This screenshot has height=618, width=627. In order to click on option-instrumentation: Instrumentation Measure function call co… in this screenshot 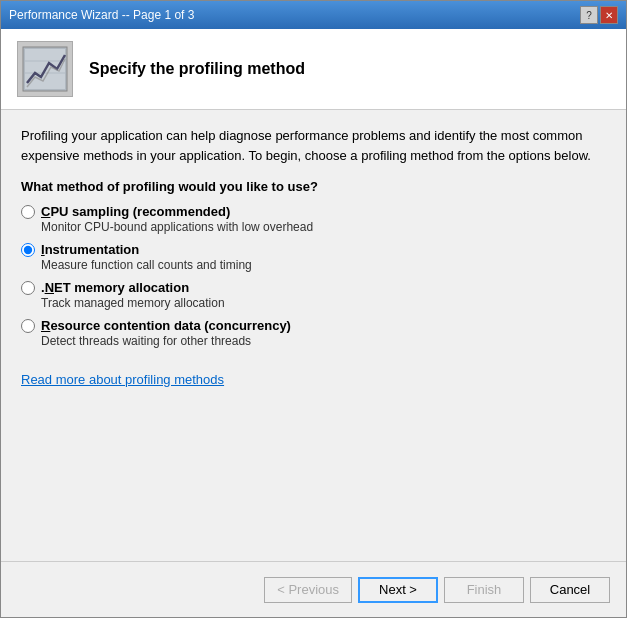, I will do `click(314, 257)`.